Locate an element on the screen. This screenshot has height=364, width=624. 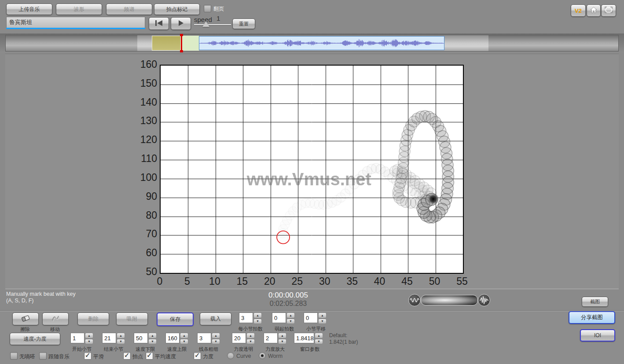
home-button is located at coordinates (594, 11).